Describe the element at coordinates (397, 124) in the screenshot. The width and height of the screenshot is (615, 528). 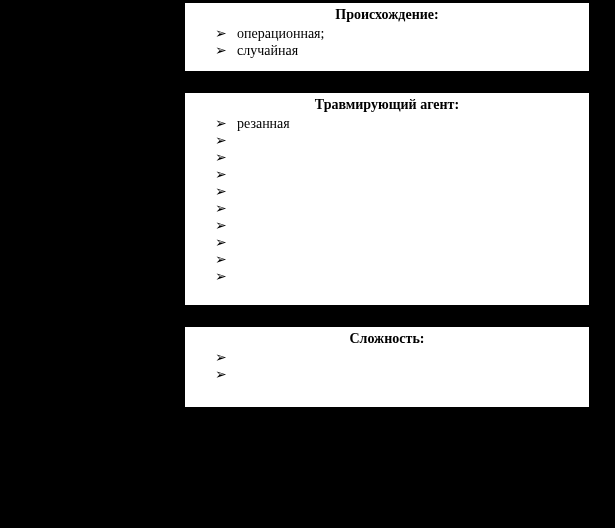
I see `list-item: резанная` at that location.